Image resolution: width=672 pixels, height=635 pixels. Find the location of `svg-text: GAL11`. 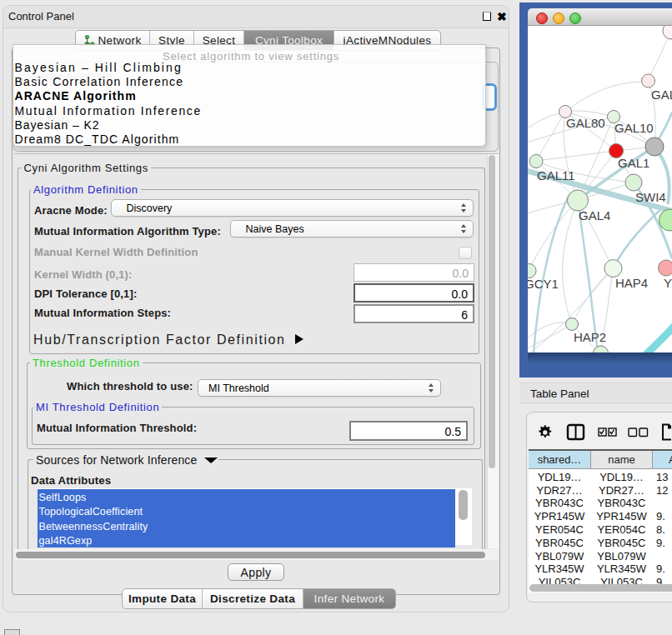

svg-text: GAL11 is located at coordinates (556, 175).